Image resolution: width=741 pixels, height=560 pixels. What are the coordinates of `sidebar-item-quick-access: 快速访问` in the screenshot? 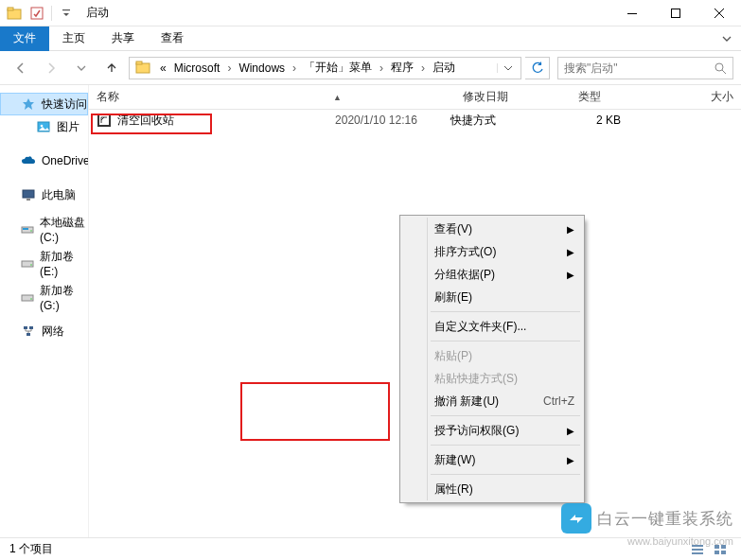 It's located at (44, 104).